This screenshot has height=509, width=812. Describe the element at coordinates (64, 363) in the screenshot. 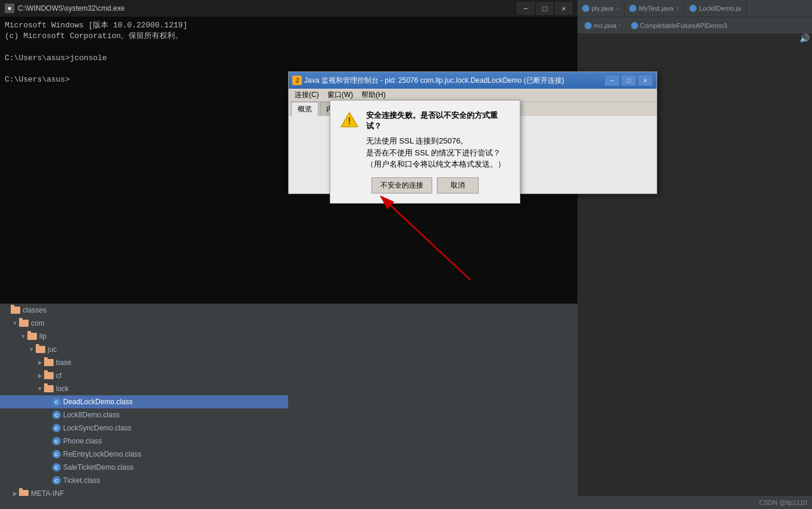

I see `filetree-label: base` at that location.